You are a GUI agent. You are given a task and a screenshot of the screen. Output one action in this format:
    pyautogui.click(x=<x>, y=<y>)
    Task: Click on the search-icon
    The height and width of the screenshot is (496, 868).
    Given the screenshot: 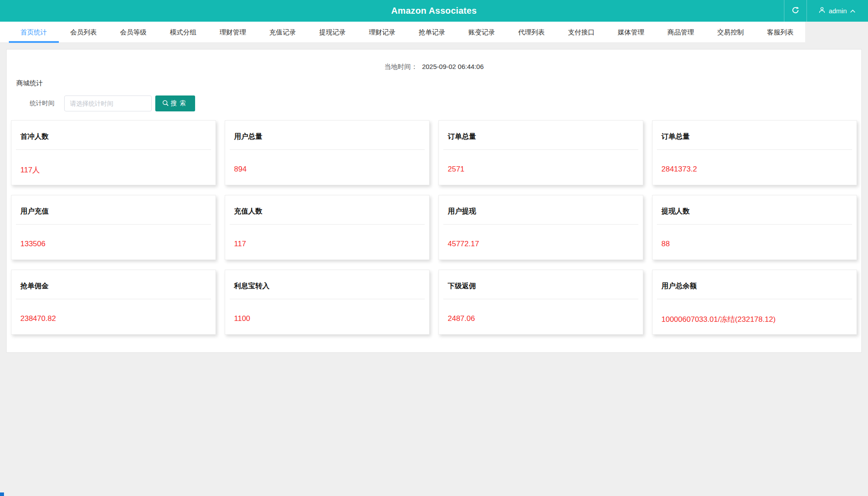 What is the action you would take?
    pyautogui.click(x=165, y=103)
    